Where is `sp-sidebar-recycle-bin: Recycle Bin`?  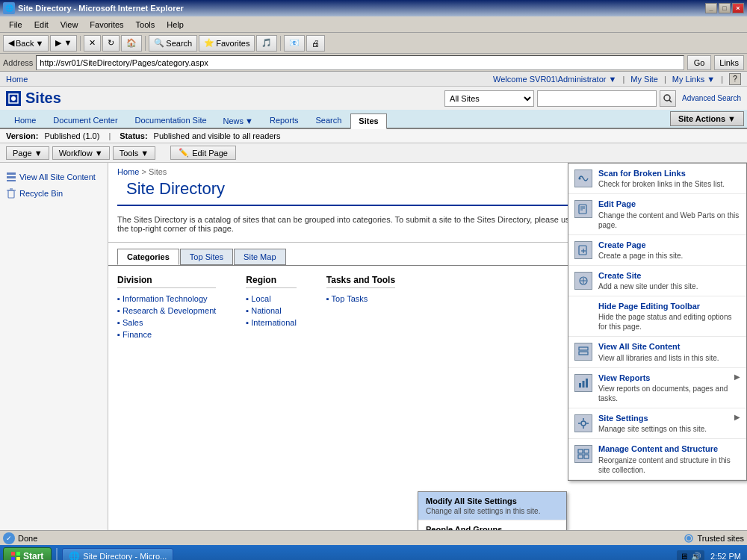
sp-sidebar-recycle-bin: Recycle Bin is located at coordinates (54, 193).